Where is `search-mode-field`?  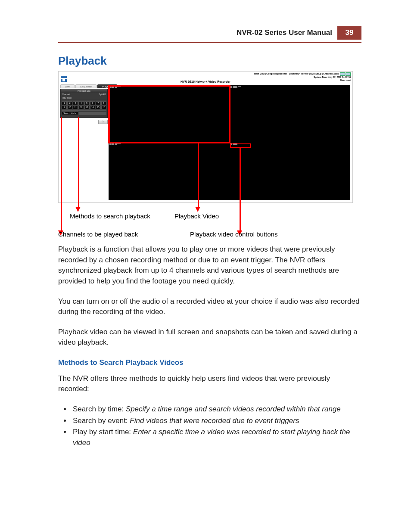 search-mode-field is located at coordinates (93, 114).